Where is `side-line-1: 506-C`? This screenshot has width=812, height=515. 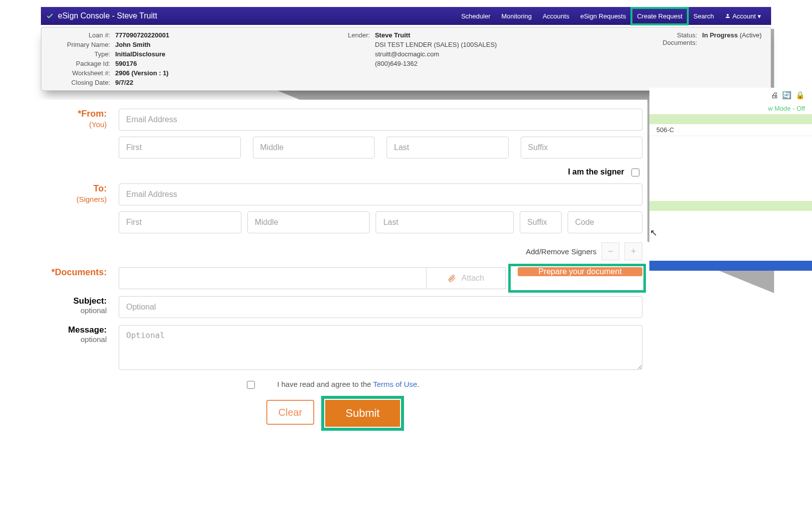 side-line-1: 506-C is located at coordinates (731, 130).